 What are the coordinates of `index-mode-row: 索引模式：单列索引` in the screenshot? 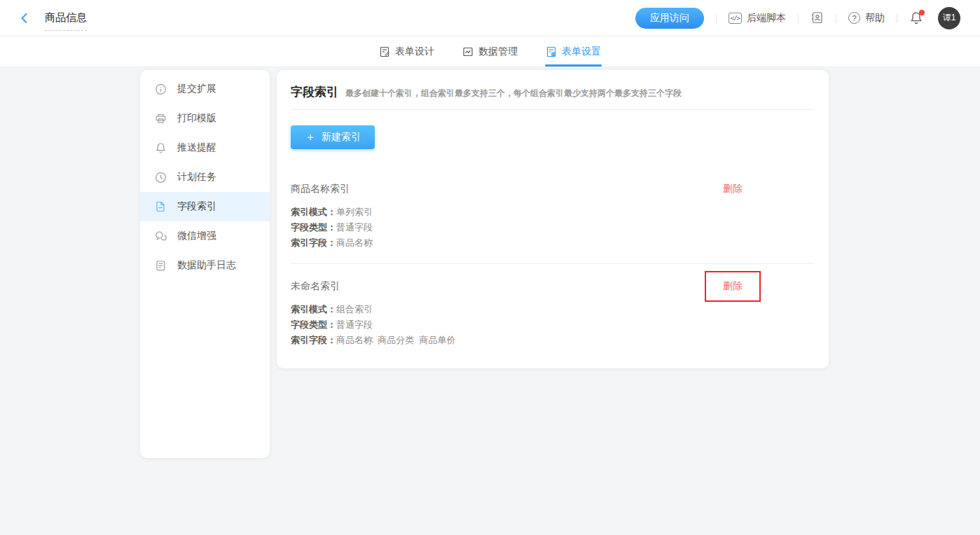 It's located at (553, 212).